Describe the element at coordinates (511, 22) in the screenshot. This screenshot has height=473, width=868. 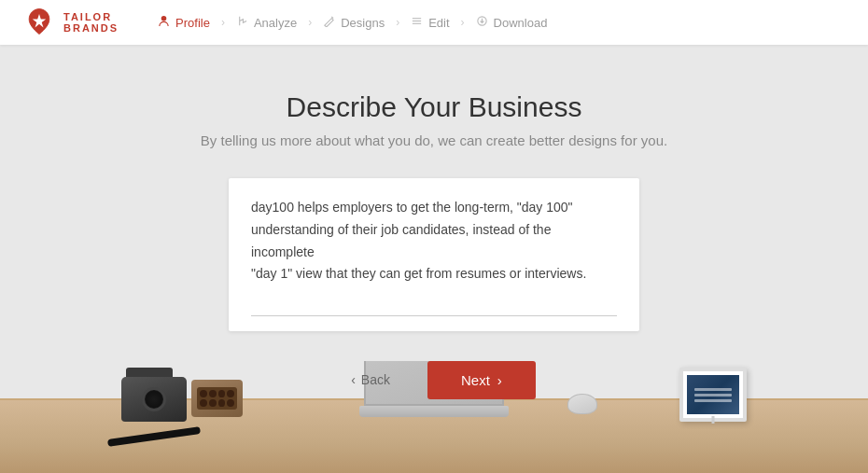
I see `nav-step-download: Download` at that location.